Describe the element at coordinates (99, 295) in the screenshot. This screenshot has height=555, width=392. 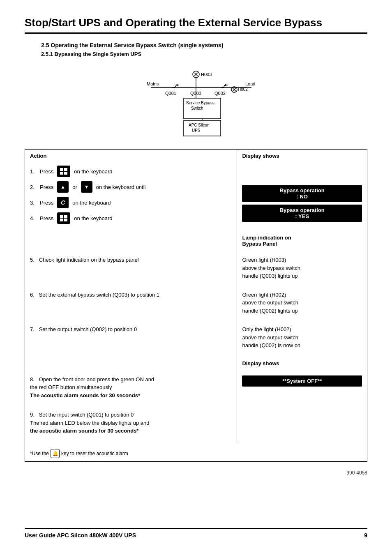
I see `step-6-text: Set the external bypass switch (Q003) to…` at that location.